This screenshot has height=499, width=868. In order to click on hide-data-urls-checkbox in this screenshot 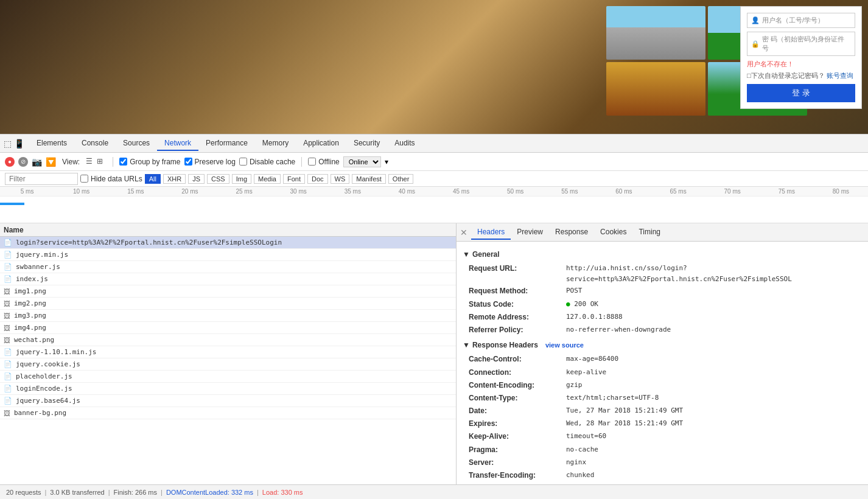, I will do `click(84, 179)`.